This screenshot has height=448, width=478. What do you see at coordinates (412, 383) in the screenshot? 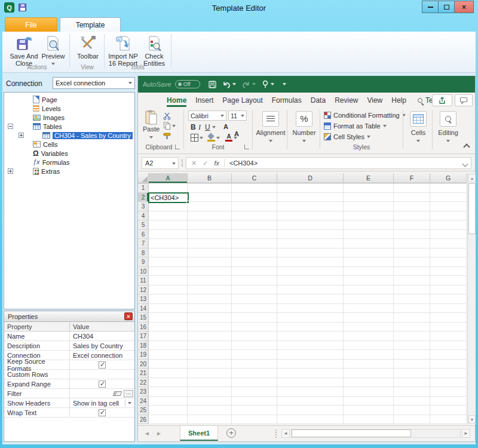
I see `cell-F22` at bounding box center [412, 383].